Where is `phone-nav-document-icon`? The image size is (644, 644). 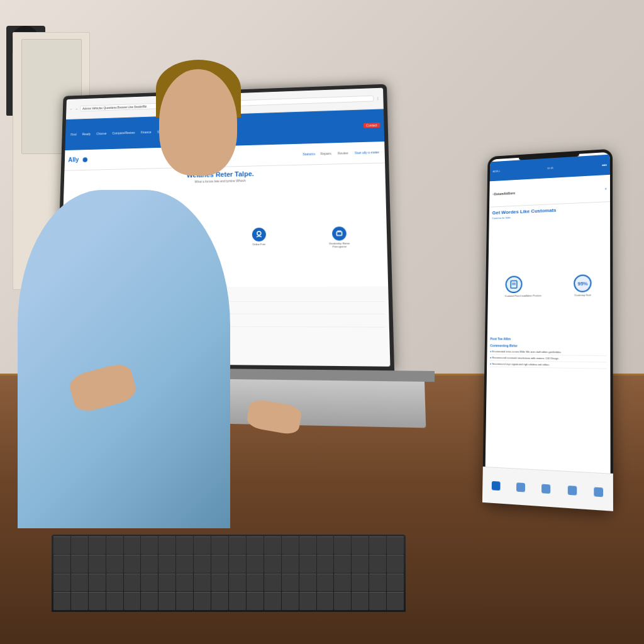
phone-nav-document-icon is located at coordinates (546, 488).